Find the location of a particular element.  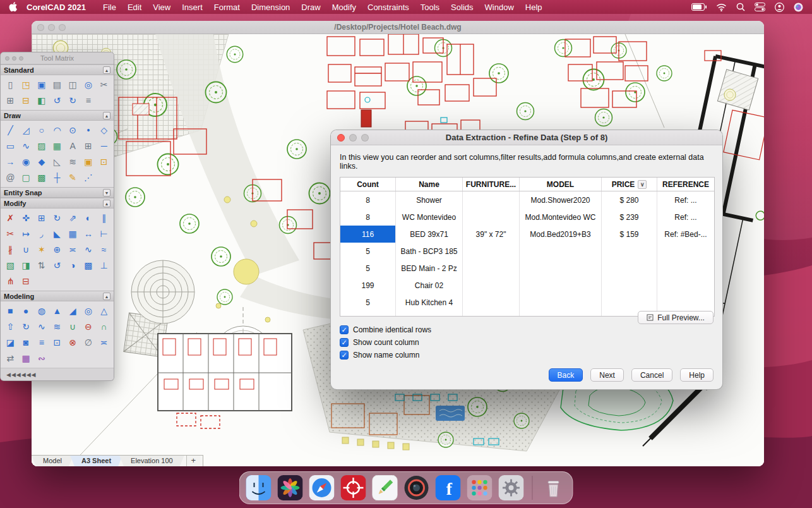

menu-item-help: Help is located at coordinates (534, 8).